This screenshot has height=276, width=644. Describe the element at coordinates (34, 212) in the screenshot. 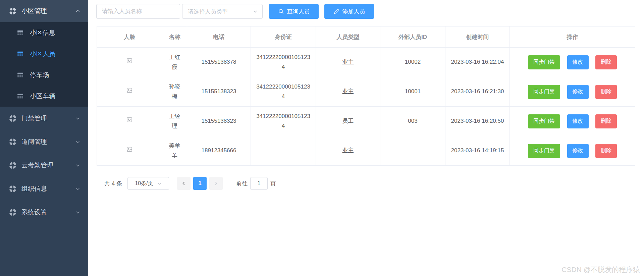

I see `sidebar-group-item-label: 系统设置` at that location.